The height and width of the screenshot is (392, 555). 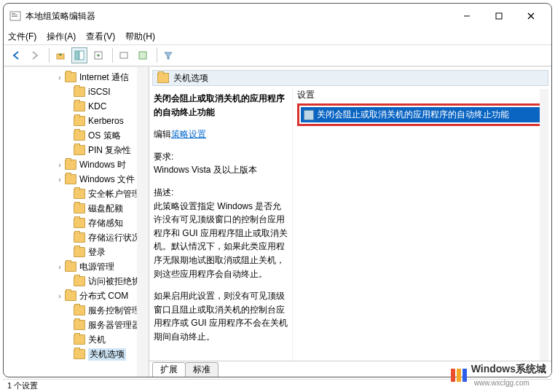 What do you see at coordinates (76, 165) in the screenshot?
I see `tree-item: ›Windows 时` at bounding box center [76, 165].